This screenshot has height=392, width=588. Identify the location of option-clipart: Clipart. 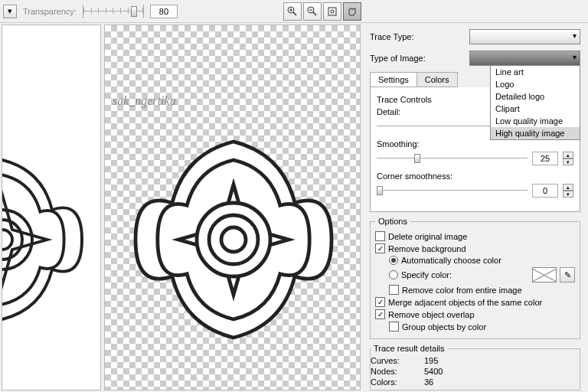
(535, 109).